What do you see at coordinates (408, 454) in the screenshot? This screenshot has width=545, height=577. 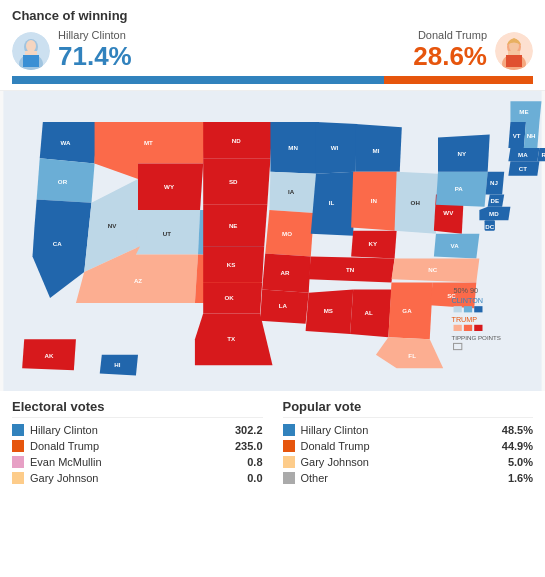 I see `popular-rows: Hillary Clinton 48.5% Donald Trump 44.9%…` at bounding box center [408, 454].